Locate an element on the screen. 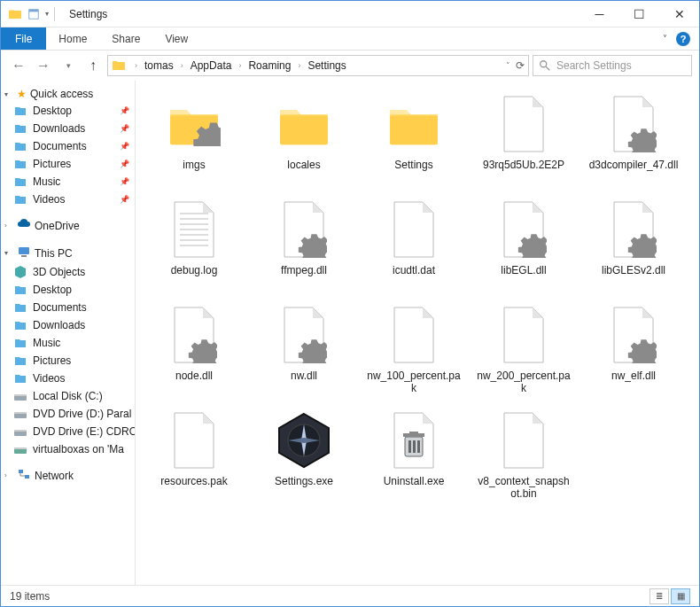 This screenshot has width=700, height=607. nav-item-label: virtualboxas on 'Ma is located at coordinates (78, 449).